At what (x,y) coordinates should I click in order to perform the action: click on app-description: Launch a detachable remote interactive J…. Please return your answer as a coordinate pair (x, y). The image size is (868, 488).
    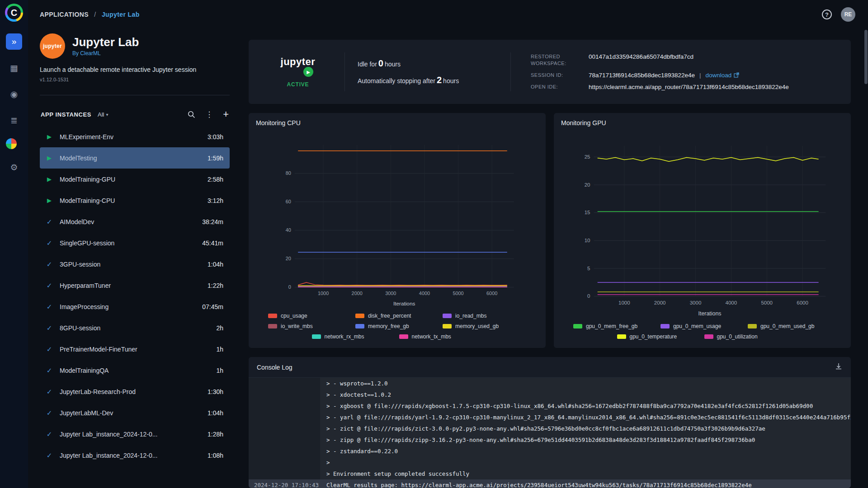
    Looking at the image, I should click on (135, 70).